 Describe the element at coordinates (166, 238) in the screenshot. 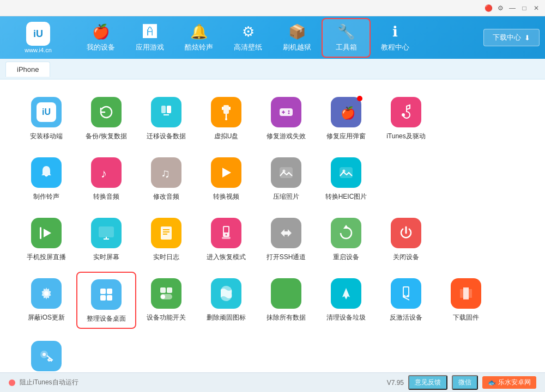

I see `tool-item-realtime-log: 实时日志` at that location.